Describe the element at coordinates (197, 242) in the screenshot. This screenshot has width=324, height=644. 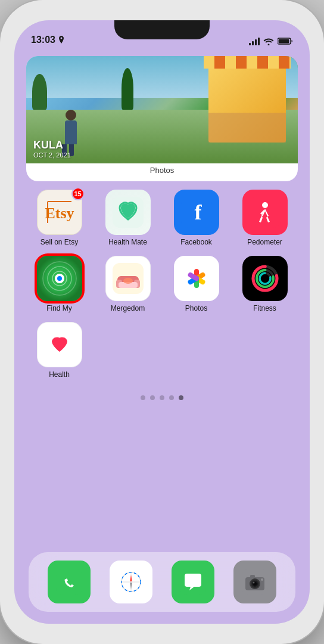
I see `app-label-facebook: Facebook` at that location.